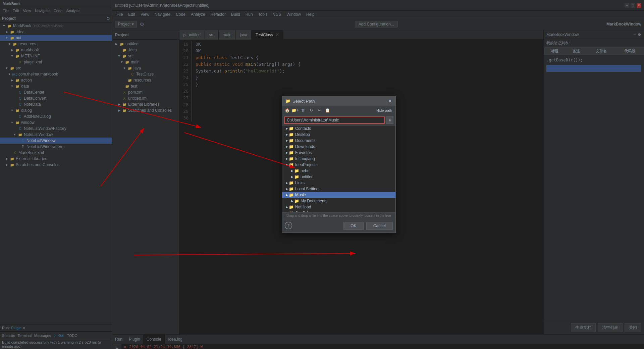 The width and height of the screenshot is (644, 349). What do you see at coordinates (339, 195) in the screenshot?
I see `modal-tree-music: ▶📁Music` at bounding box center [339, 195].